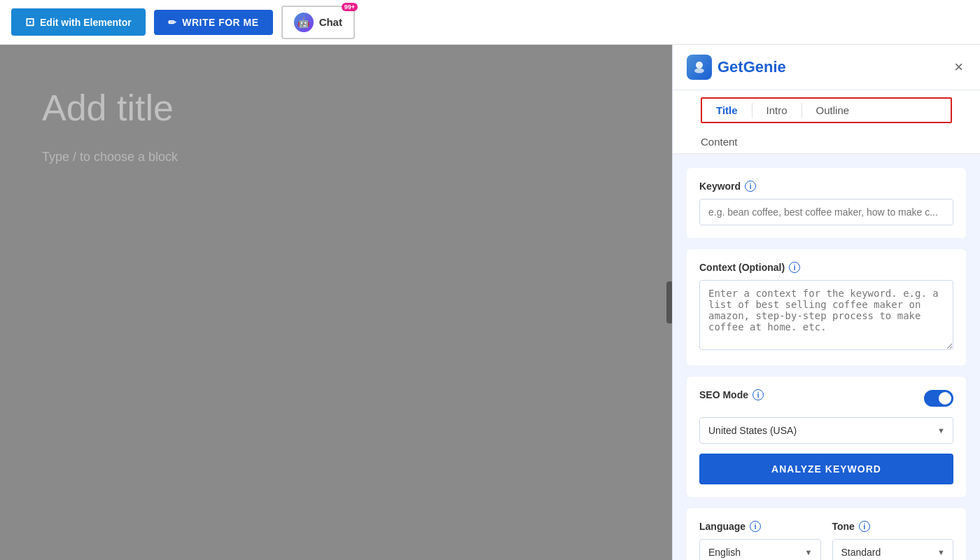  What do you see at coordinates (826, 315) in the screenshot?
I see `context-textarea` at bounding box center [826, 315].